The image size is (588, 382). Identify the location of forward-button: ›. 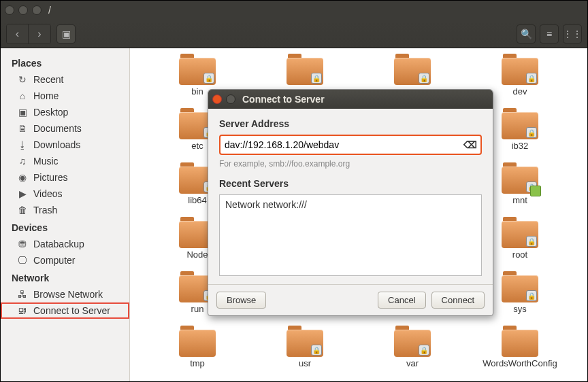
(39, 34).